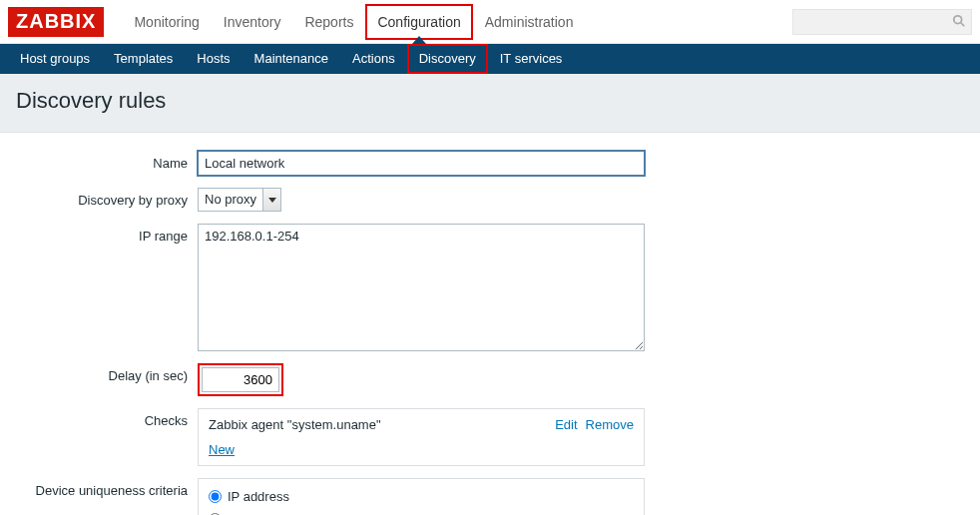 Image resolution: width=980 pixels, height=515 pixels. What do you see at coordinates (144, 59) in the screenshot?
I see `subnav-templates: Templates` at bounding box center [144, 59].